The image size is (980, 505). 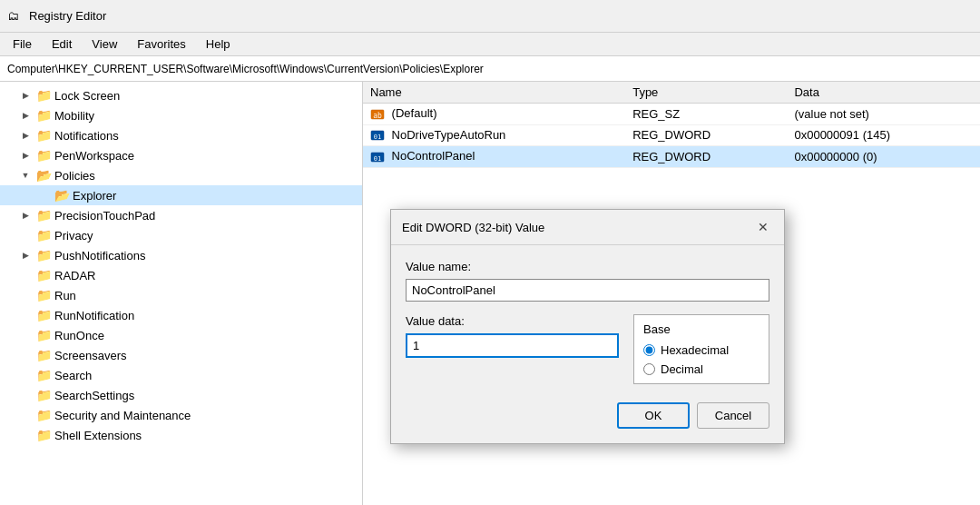 I want to click on tree-item-notifications: ▶ 📁 Notifications, so click(x=181, y=135).